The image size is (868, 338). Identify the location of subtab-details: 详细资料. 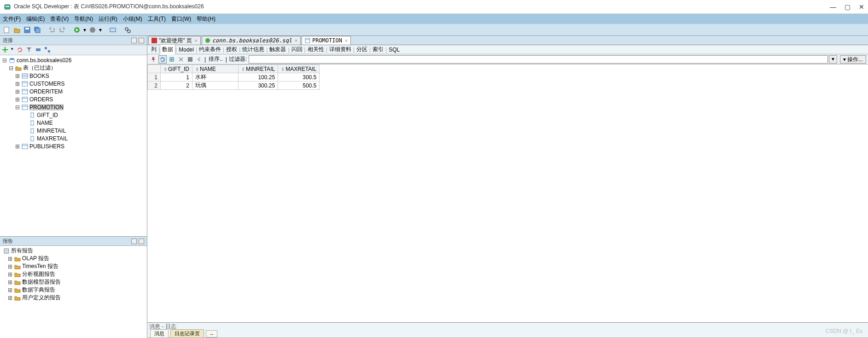
(340, 50).